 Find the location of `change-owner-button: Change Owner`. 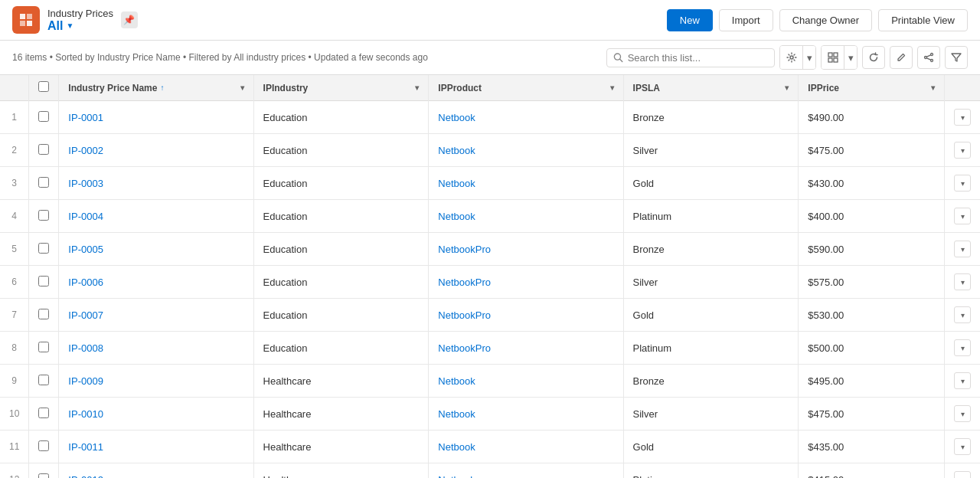

change-owner-button: Change Owner is located at coordinates (825, 20).